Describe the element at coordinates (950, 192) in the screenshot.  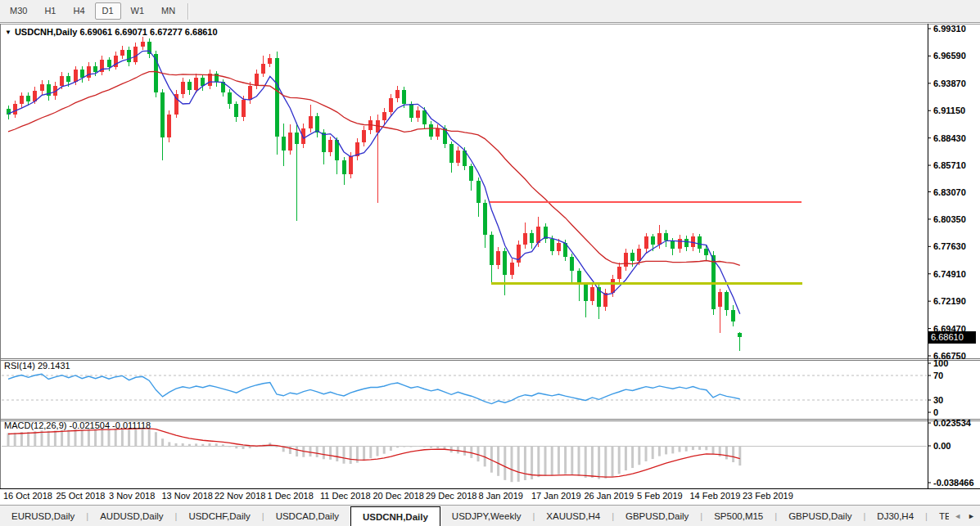
I see `svg-text: 6.83070` at that location.